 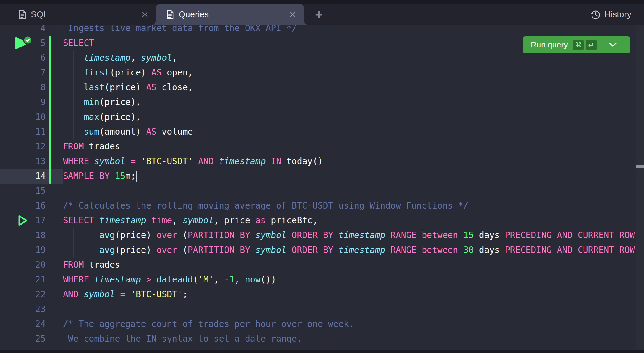 I want to click on code-line: sum(amount) AS volume, so click(x=349, y=132).